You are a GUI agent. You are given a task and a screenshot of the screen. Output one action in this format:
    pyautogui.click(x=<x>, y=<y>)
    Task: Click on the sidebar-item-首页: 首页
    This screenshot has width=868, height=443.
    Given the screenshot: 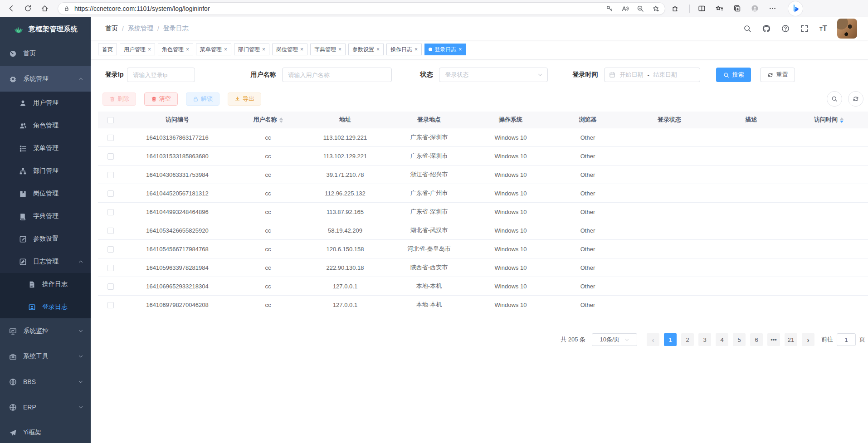 What is the action you would take?
    pyautogui.click(x=45, y=54)
    